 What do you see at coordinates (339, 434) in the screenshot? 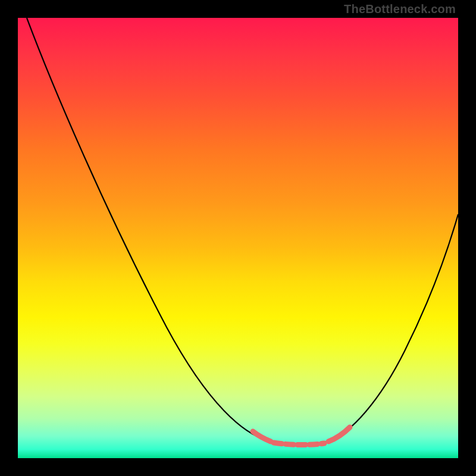
I see `optimal-band-marker-right` at bounding box center [339, 434].